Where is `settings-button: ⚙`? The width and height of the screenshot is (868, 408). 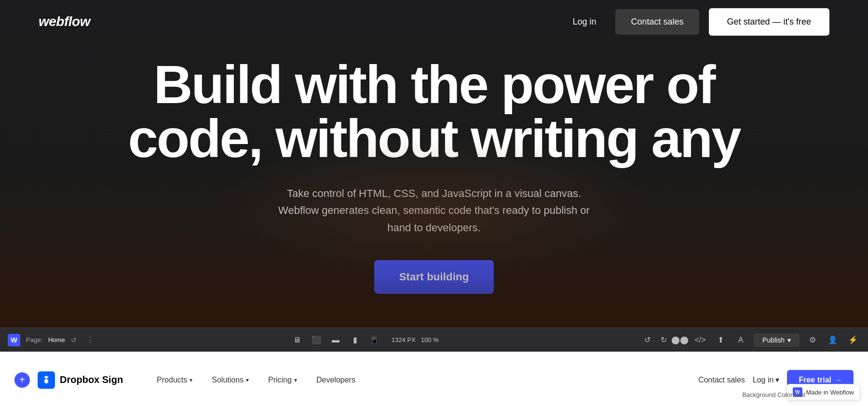 settings-button: ⚙ is located at coordinates (813, 340).